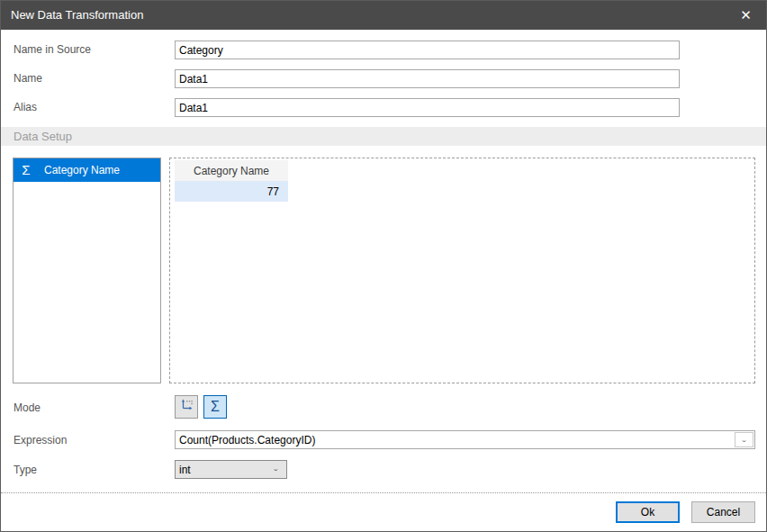 The image size is (767, 532). What do you see at coordinates (427, 108) in the screenshot?
I see `alias-input` at bounding box center [427, 108].